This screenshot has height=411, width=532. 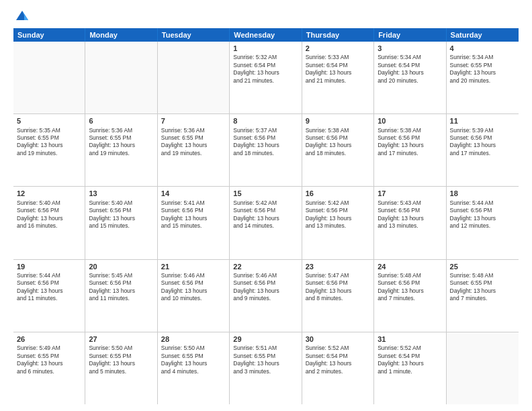 What do you see at coordinates (482, 48) in the screenshot?
I see `day-number: 4` at bounding box center [482, 48].